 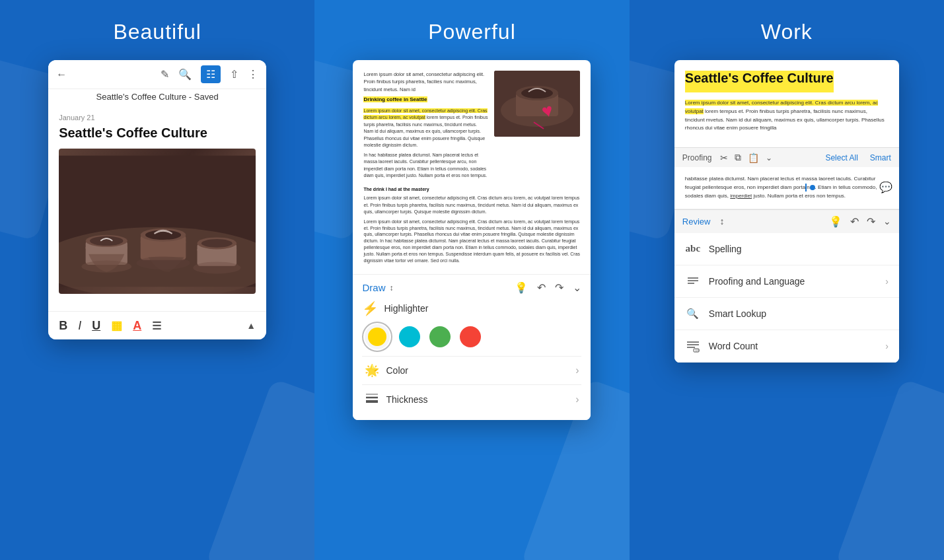 What do you see at coordinates (472, 308) in the screenshot?
I see `highlighter-row: ⚡ Highlighter` at bounding box center [472, 308].